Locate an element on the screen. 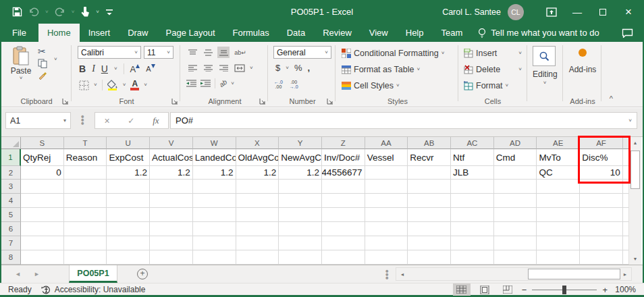  redo-button is located at coordinates (60, 12).